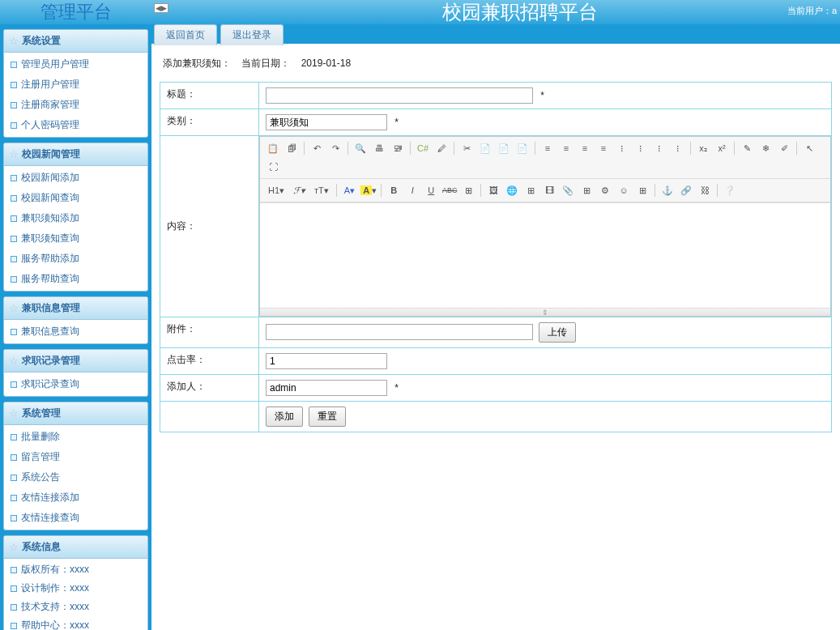  Describe the element at coordinates (545, 312) in the screenshot. I see `editor-resize-handle: ⇕` at that location.